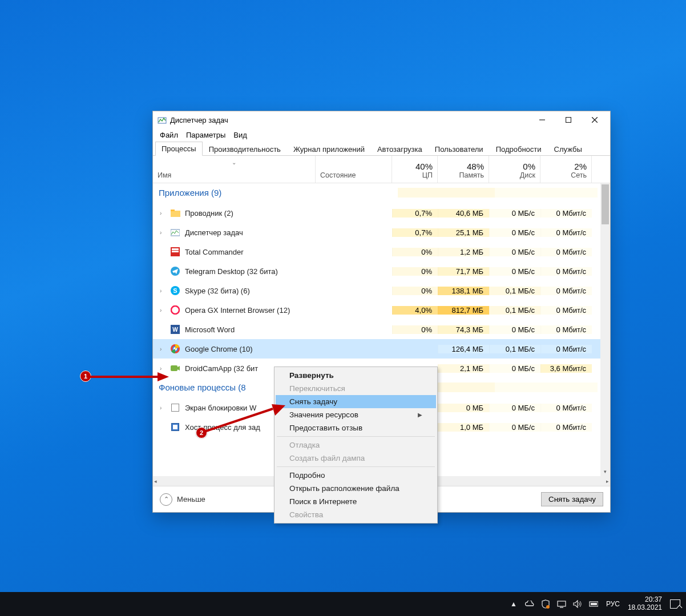 Image resolution: width=686 pixels, height=616 pixels. I want to click on row-word: W Microsoft Word 0% 74,3 МБ 0 МБ/с 0 Мби…, so click(377, 329).